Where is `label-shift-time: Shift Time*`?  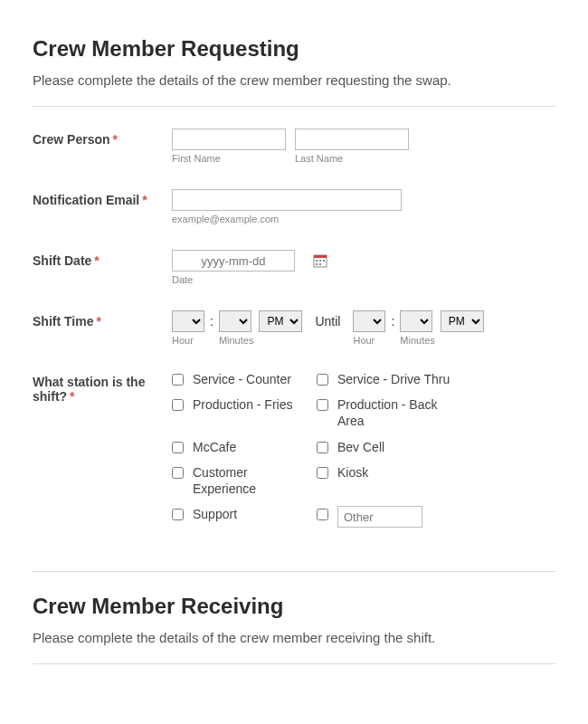 label-shift-time: Shift Time* is located at coordinates (102, 319).